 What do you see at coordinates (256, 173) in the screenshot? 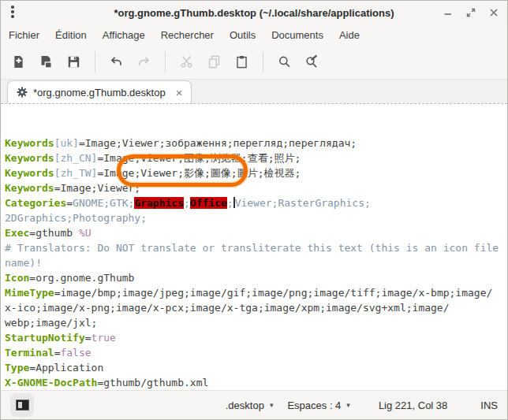
I see `code-line: Keywords[zh_TW]=Image;Viewer;影像;圖像;圖片;檢視…` at bounding box center [256, 173].